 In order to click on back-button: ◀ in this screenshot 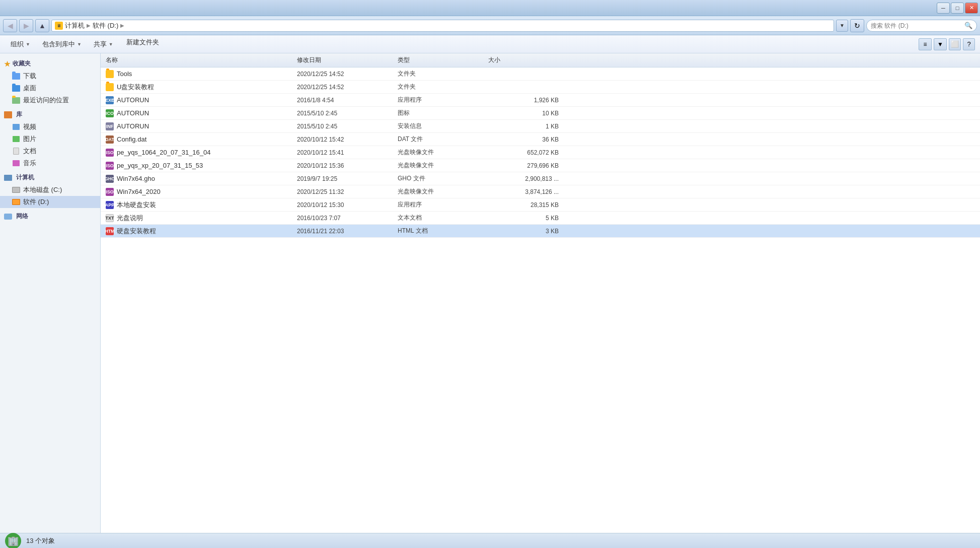, I will do `click(10, 26)`.